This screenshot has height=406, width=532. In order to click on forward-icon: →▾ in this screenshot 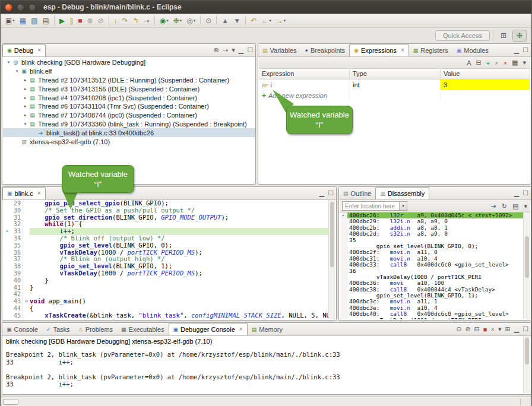, I will do `click(281, 21)`.